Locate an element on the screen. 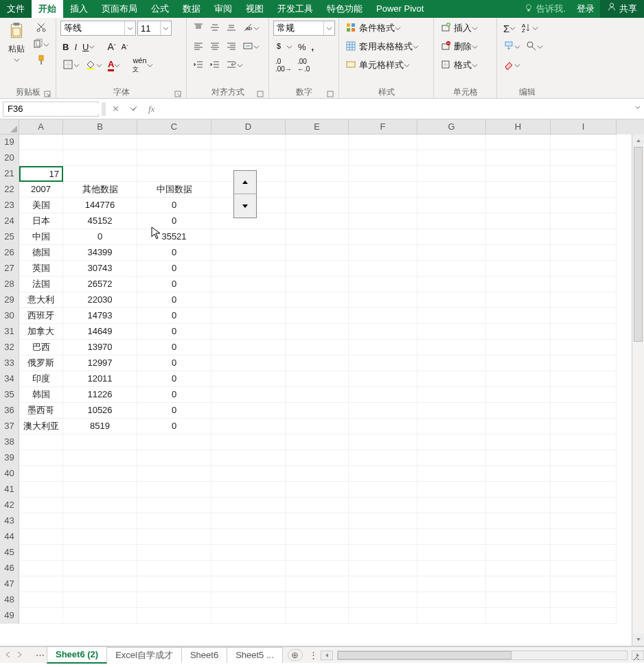  horizontal-scrollbar is located at coordinates (482, 655).